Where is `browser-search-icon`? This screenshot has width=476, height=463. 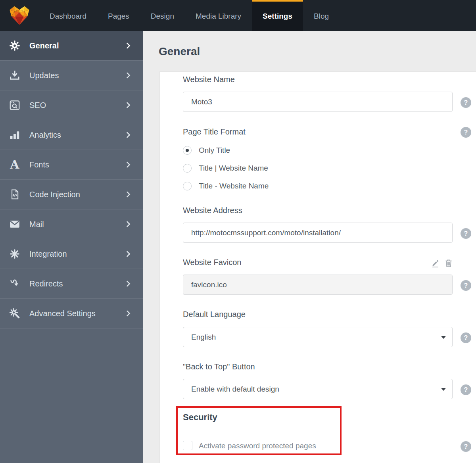 browser-search-icon is located at coordinates (15, 105).